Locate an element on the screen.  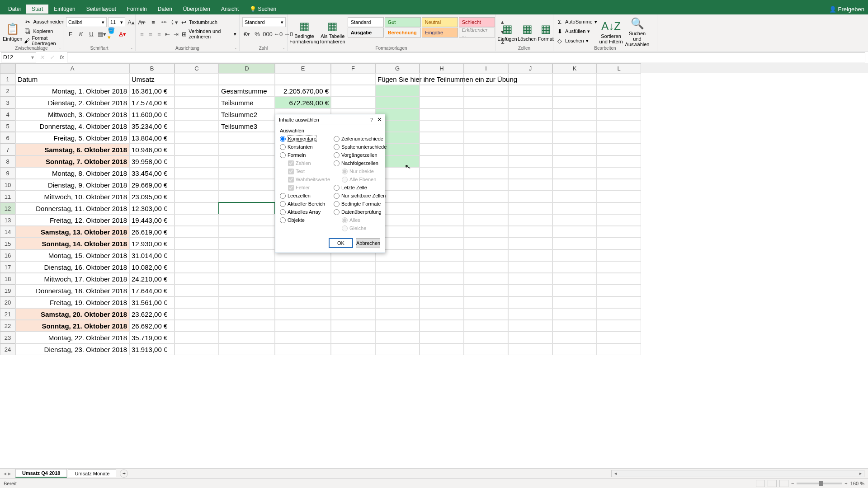
row-header: 23 is located at coordinates (8, 338).